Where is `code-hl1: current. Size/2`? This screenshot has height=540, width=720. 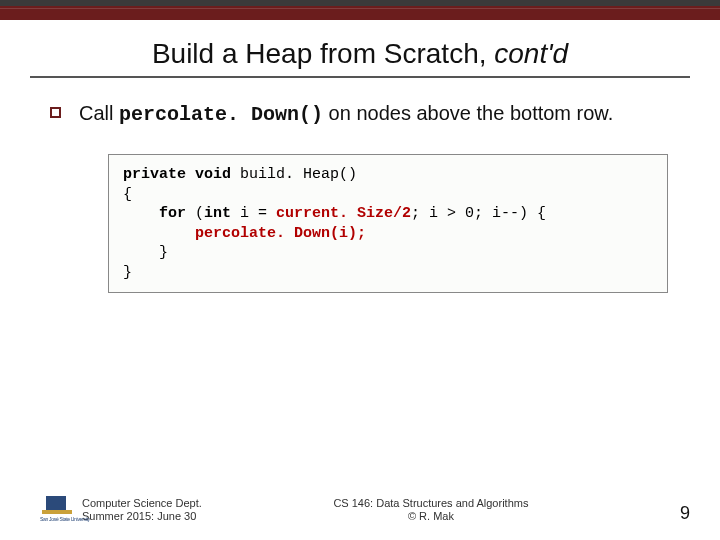 code-hl1: current. Size/2 is located at coordinates (344, 214).